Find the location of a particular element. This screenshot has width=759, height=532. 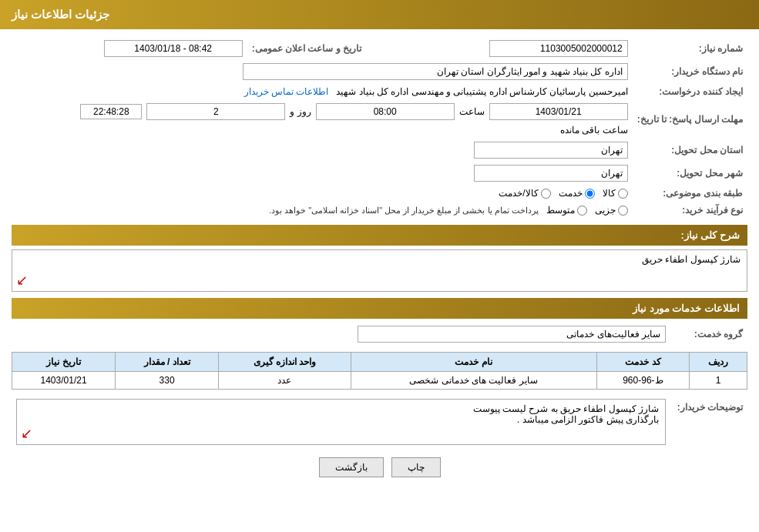

page-title: جزئیات اطلاعات نیاز is located at coordinates (60, 14).